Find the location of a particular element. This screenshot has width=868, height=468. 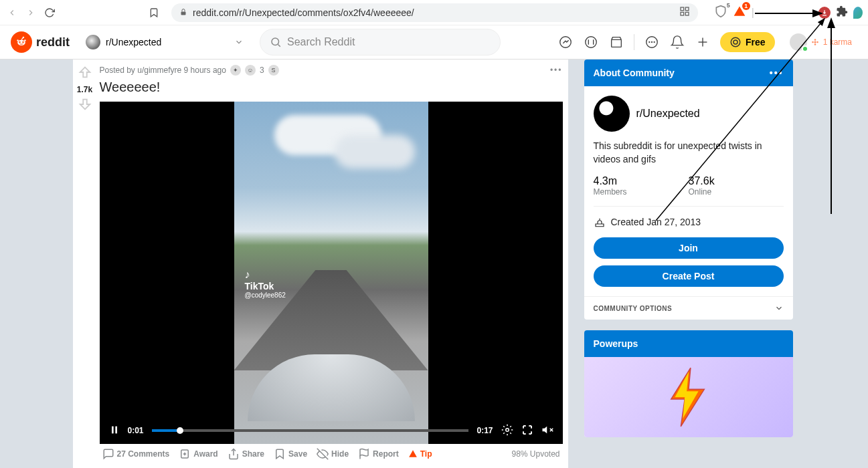

subreddit-avatar-icon is located at coordinates (93, 42).